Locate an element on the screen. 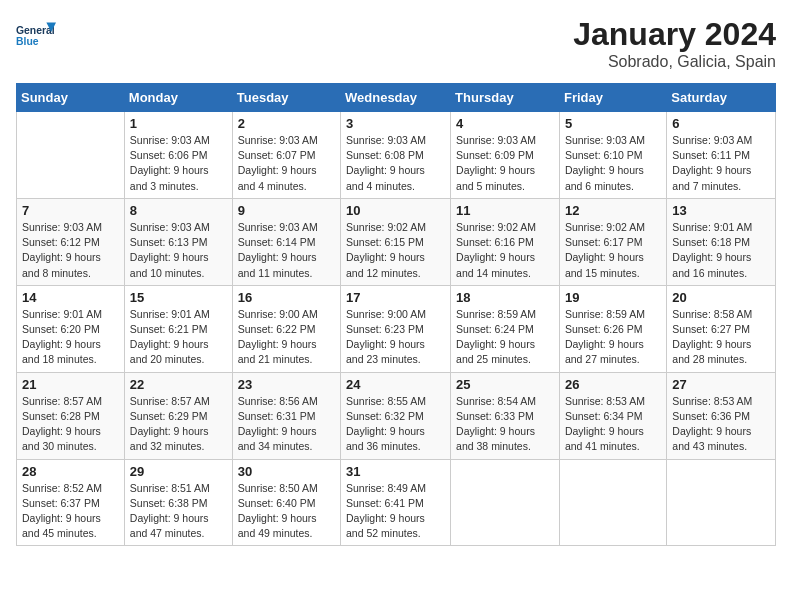 This screenshot has height=612, width=792. day-number: 7 is located at coordinates (70, 210).